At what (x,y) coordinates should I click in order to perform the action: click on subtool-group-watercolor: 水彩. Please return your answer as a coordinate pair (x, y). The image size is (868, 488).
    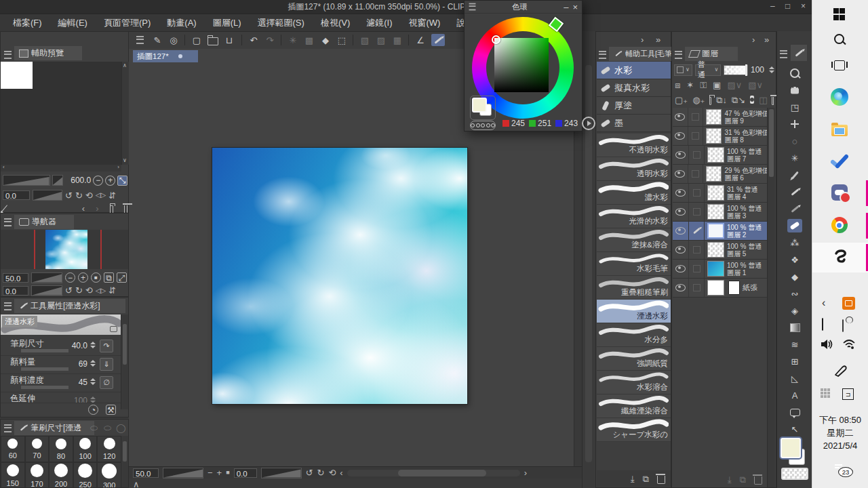
    Looking at the image, I should click on (633, 70).